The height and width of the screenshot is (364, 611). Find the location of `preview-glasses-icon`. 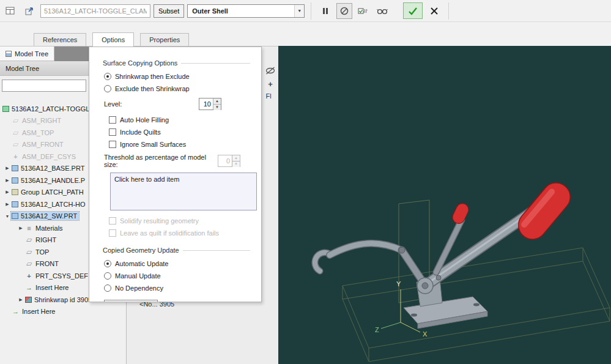

preview-glasses-icon is located at coordinates (382, 11).